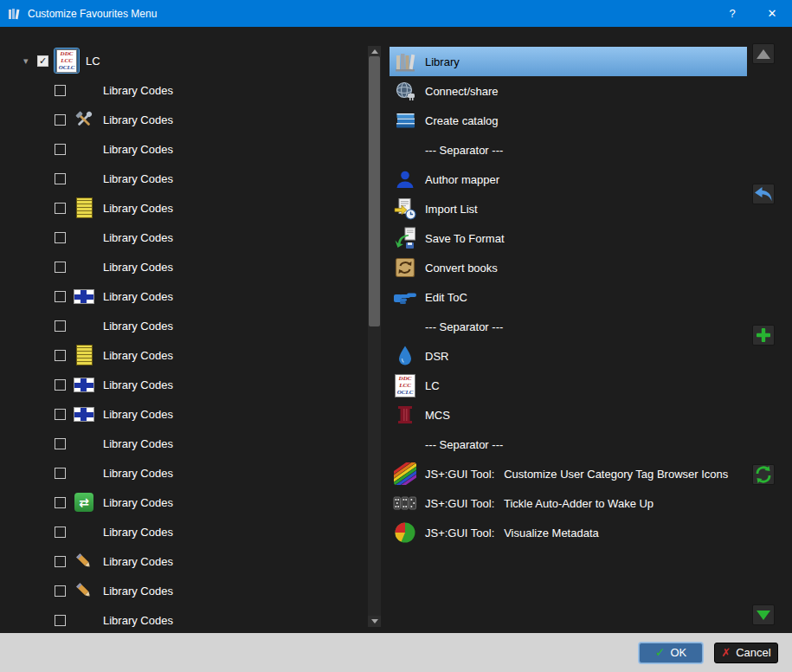 The width and height of the screenshot is (792, 672). What do you see at coordinates (568, 91) in the screenshot?
I see `menu-item: Connect/share` at bounding box center [568, 91].